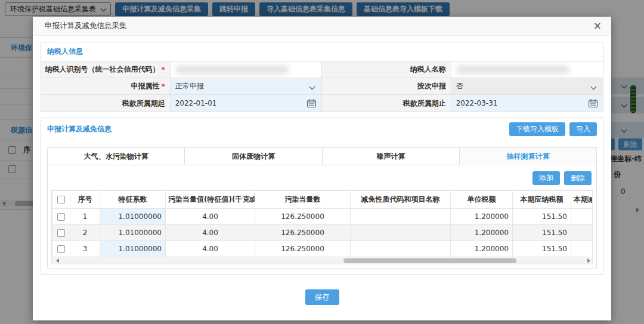 This screenshot has height=324, width=644. I want to click on import-button: 导入, so click(583, 129).